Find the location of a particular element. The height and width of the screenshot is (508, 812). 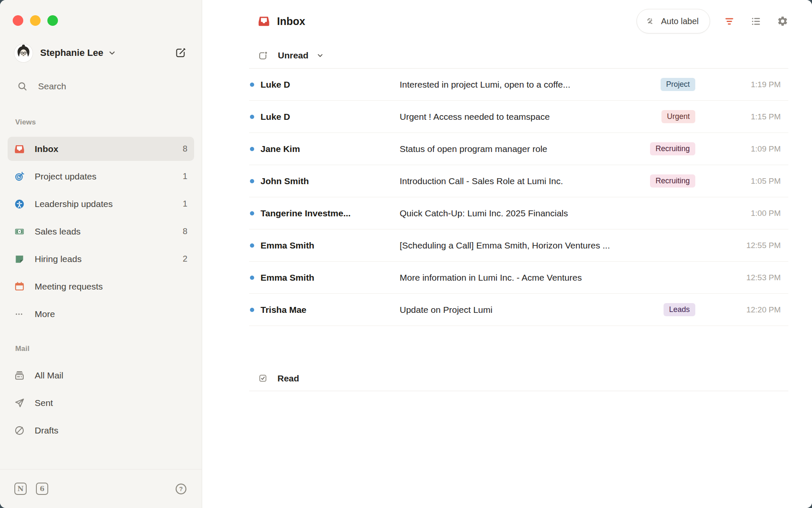

email-time: 1:19 PM is located at coordinates (757, 85).